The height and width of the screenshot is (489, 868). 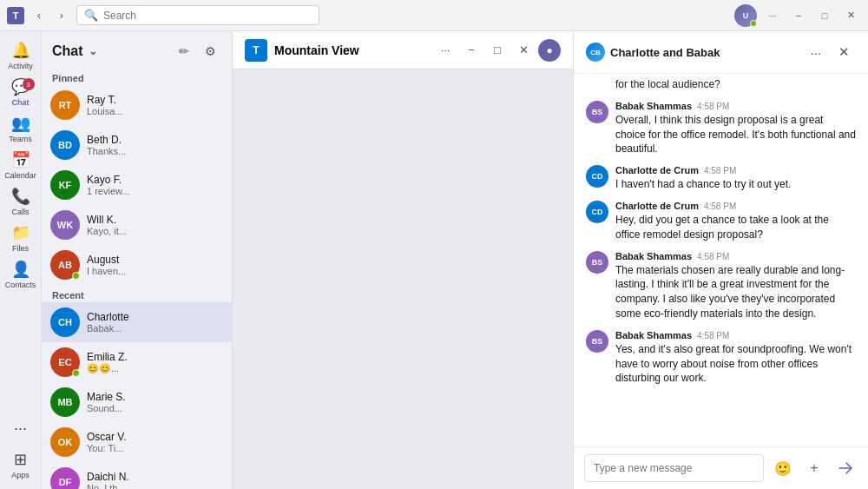 I want to click on chat-info: Marie S. Sound..., so click(x=155, y=402).